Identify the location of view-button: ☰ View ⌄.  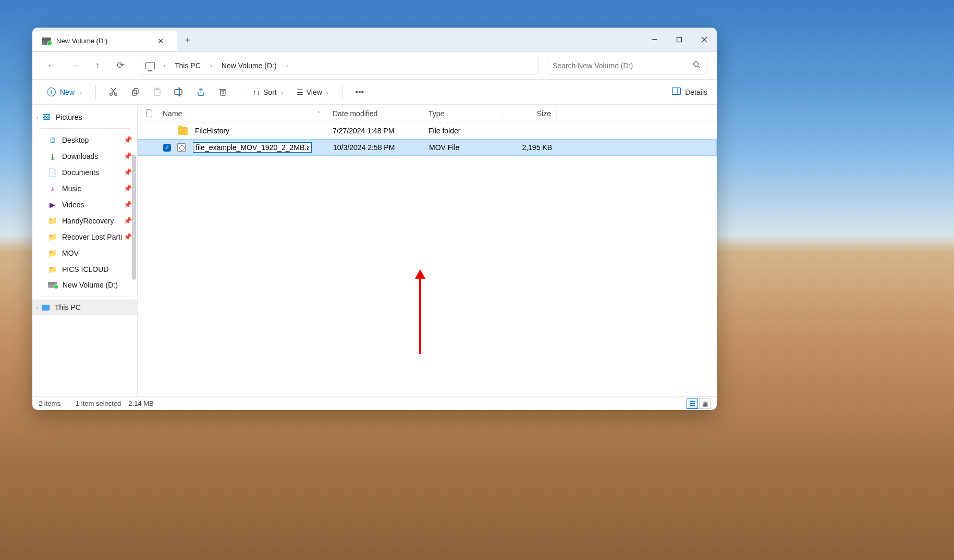
(313, 92).